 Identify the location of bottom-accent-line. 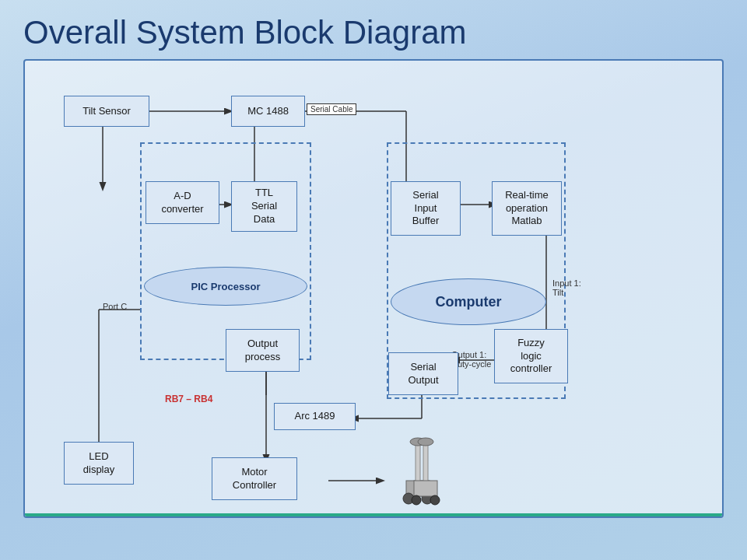
(374, 515).